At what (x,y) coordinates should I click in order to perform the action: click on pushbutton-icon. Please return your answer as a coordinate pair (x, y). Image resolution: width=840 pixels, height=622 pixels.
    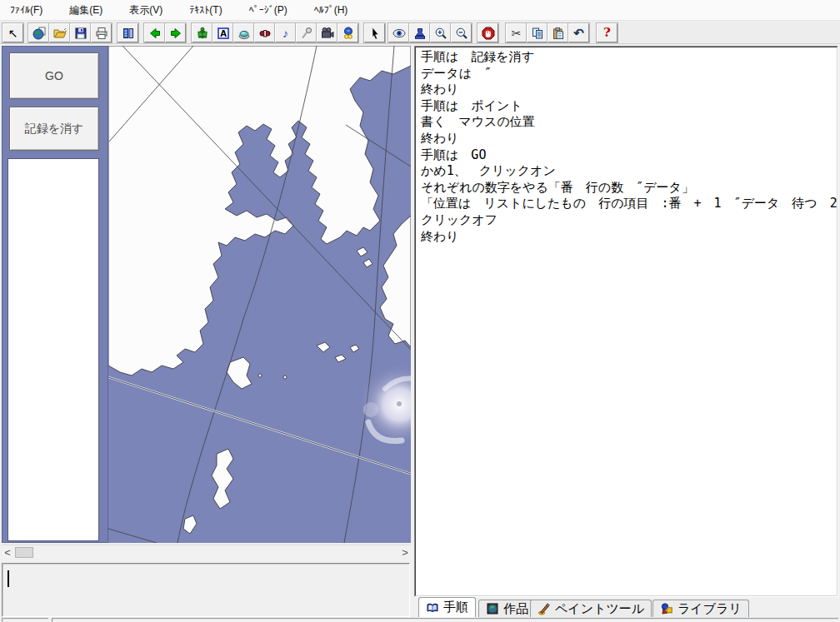
    Looking at the image, I should click on (244, 33).